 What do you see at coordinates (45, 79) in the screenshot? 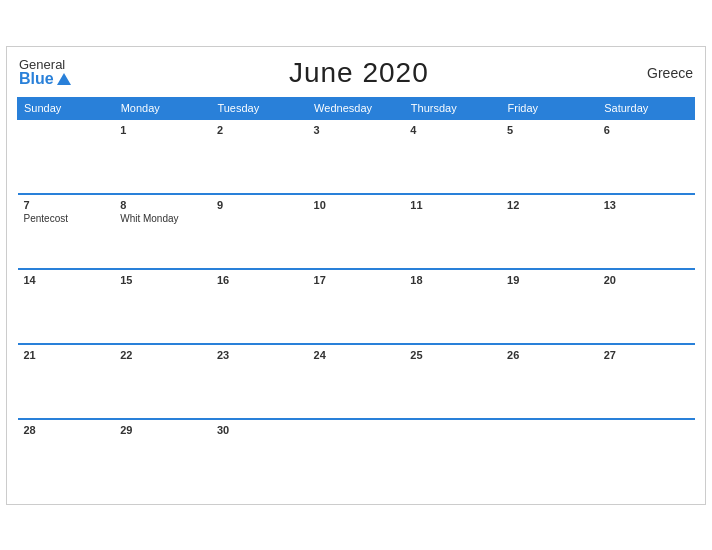
I see `logo-blue-text: Blue` at bounding box center [45, 79].